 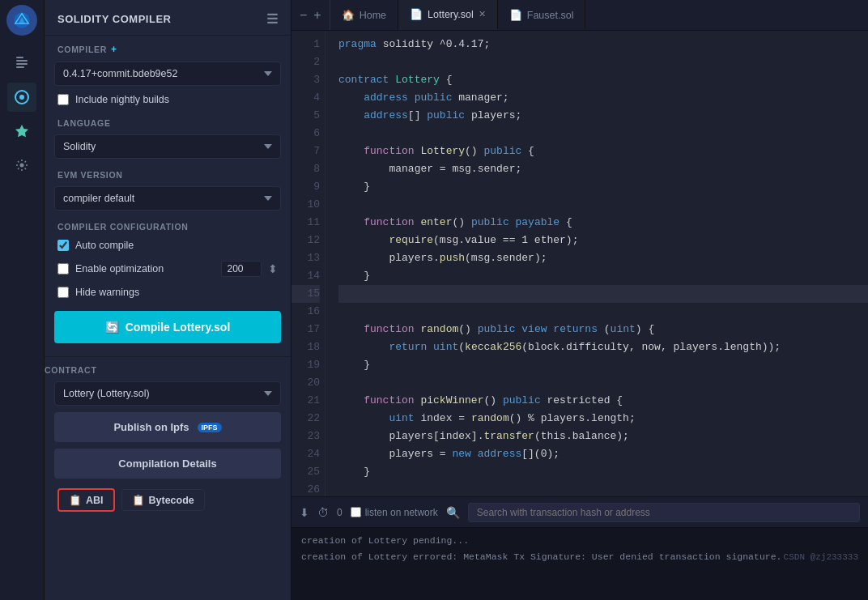 I want to click on zoom-out-icon: −, so click(x=303, y=15).